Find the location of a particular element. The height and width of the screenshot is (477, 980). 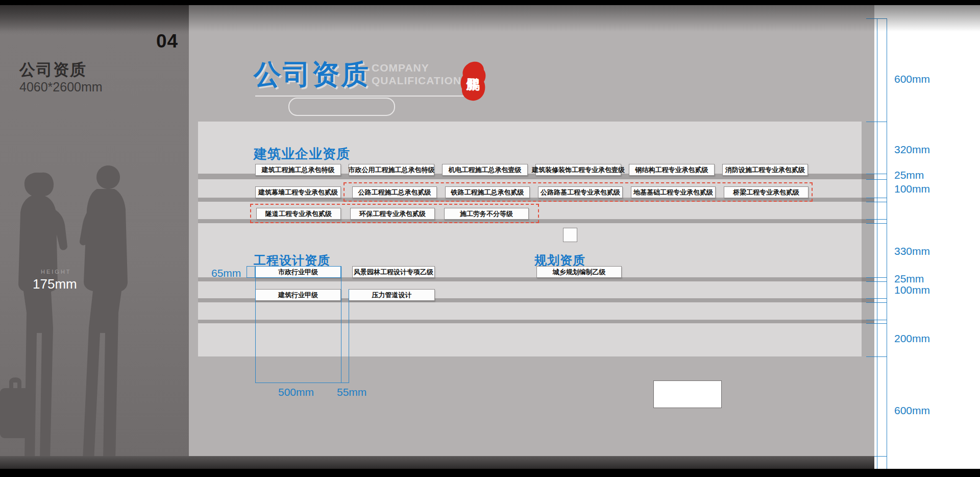

wall-title-english-line1: COMPANY is located at coordinates (400, 68).